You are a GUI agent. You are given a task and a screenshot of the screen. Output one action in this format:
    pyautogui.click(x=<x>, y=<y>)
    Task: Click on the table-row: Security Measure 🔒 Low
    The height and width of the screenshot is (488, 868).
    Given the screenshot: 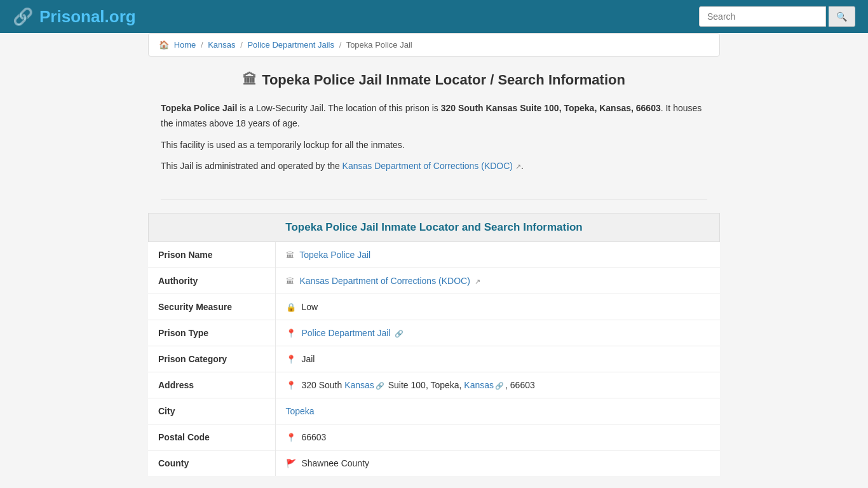 What is the action you would take?
    pyautogui.click(x=434, y=308)
    